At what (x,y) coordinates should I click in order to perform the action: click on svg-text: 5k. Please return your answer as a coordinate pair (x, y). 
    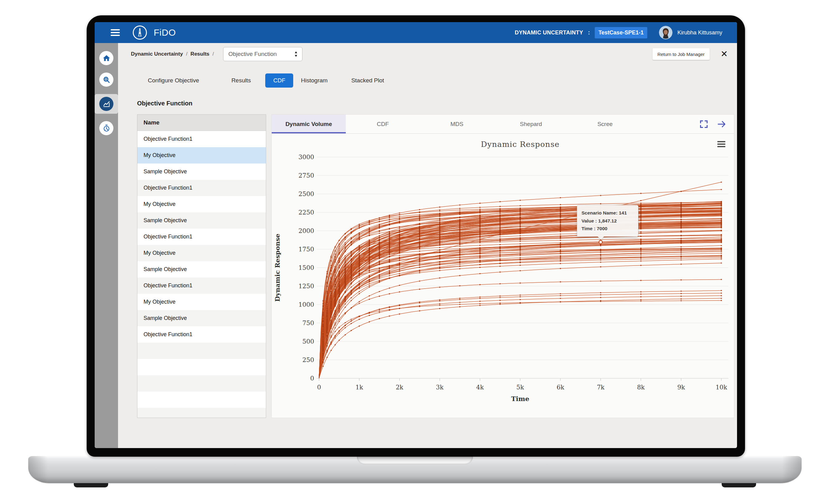
    Looking at the image, I should click on (520, 387).